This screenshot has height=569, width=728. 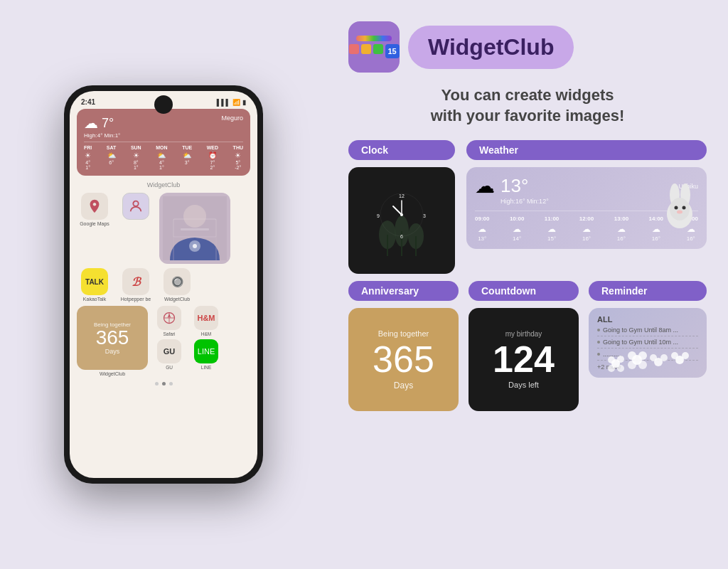 What do you see at coordinates (523, 360) in the screenshot?
I see `countdown-widget: my birthday 124 Days left` at bounding box center [523, 360].